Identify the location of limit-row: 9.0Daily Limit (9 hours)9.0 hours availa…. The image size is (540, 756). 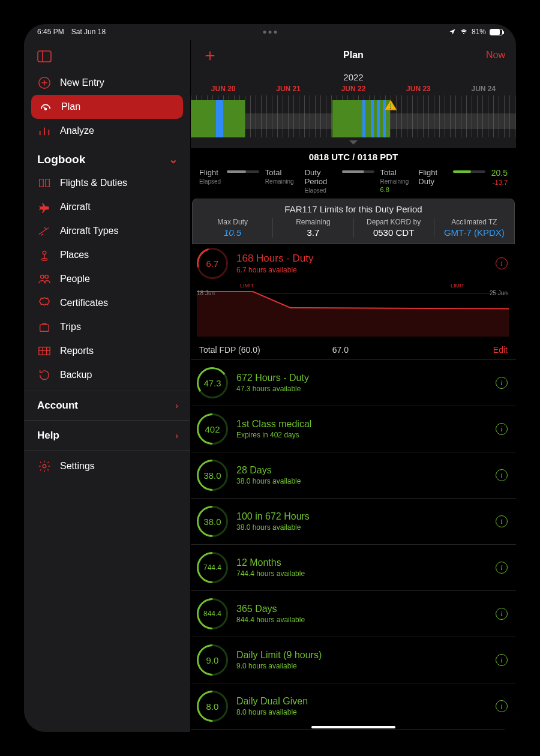
(353, 660).